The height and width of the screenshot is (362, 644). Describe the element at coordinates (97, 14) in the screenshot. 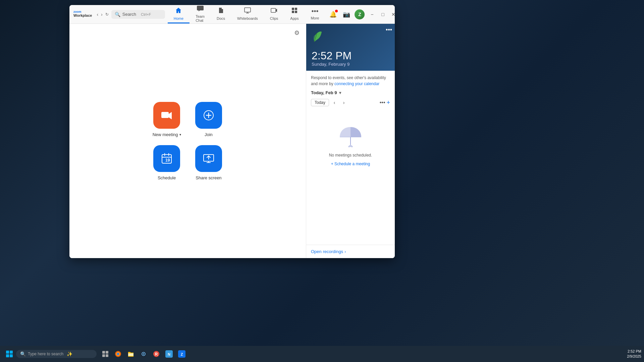

I see `back-button: ‹` at that location.